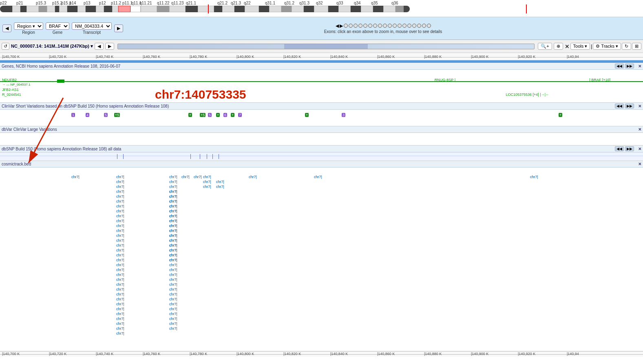  What do you see at coordinates (630, 66) in the screenshot?
I see `genes-next-btn: ▶▶` at bounding box center [630, 66].